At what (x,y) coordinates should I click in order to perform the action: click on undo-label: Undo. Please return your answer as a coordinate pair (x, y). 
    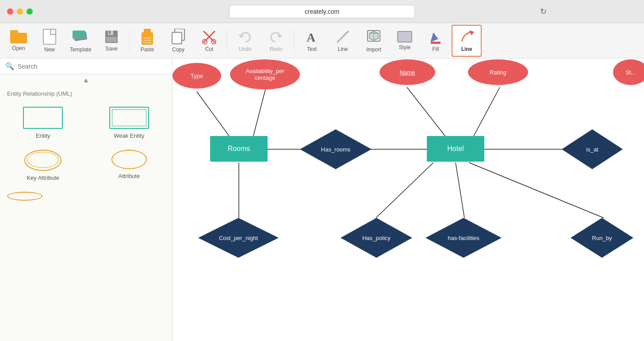
    Looking at the image, I should click on (245, 49).